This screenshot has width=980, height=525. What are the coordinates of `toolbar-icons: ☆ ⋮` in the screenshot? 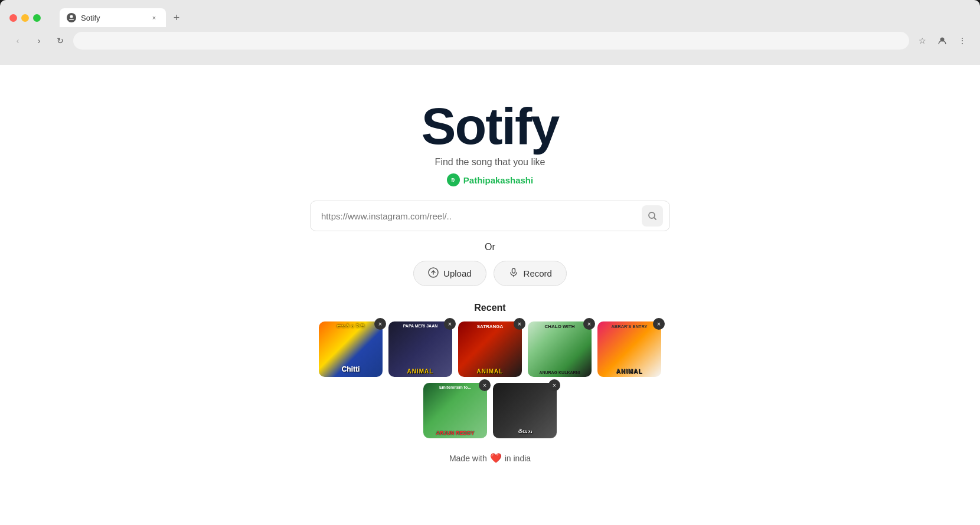 It's located at (942, 41).